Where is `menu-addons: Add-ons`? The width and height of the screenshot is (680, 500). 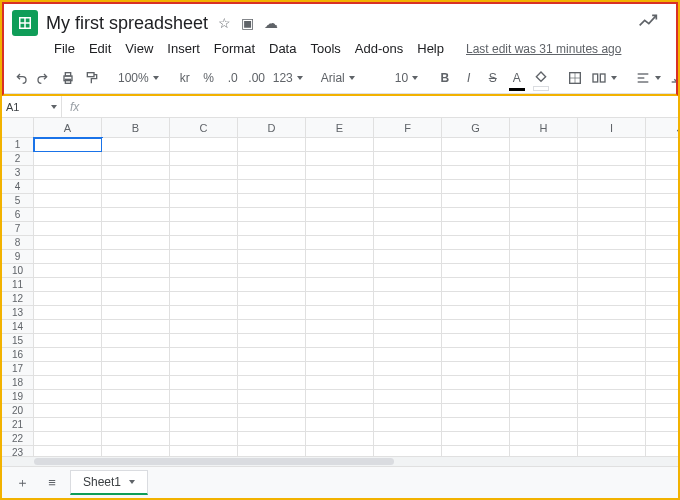
menu-addons: Add-ons is located at coordinates (379, 48).